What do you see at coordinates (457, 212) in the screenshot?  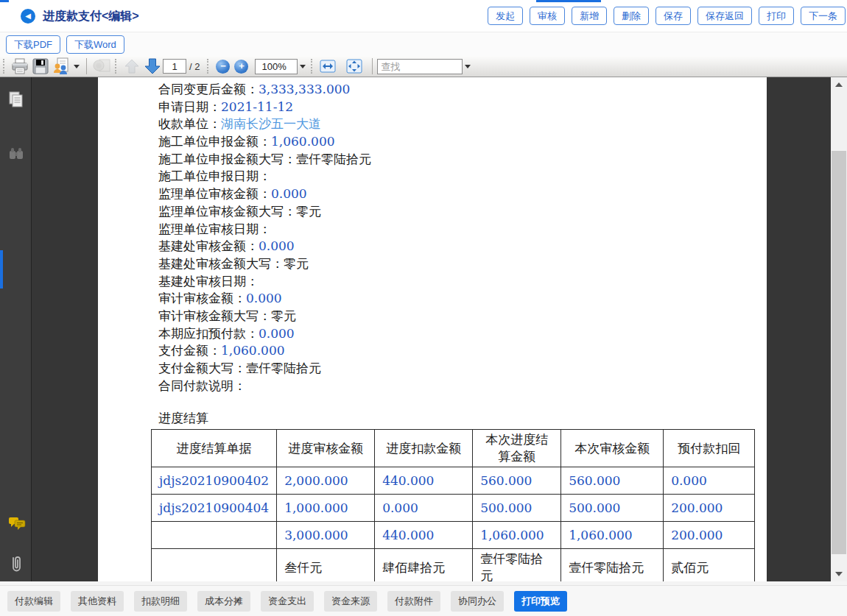 I see `document-field-7: 监理单位审核金额大写：零元` at bounding box center [457, 212].